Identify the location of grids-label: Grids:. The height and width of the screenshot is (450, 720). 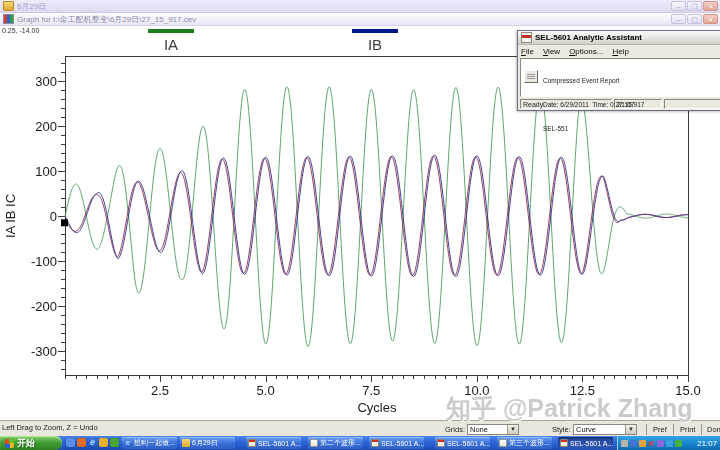
(455, 430).